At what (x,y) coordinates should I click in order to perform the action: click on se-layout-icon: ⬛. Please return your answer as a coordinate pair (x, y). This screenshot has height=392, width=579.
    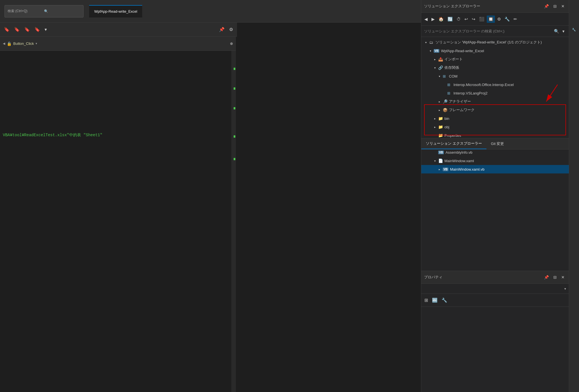
    Looking at the image, I should click on (482, 19).